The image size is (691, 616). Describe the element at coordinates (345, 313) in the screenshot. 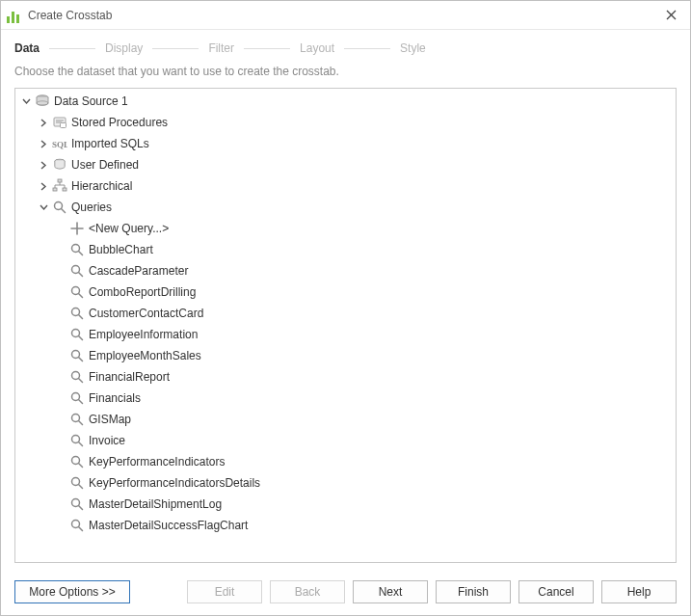

I see `tree-node: CustomerContactCard` at that location.